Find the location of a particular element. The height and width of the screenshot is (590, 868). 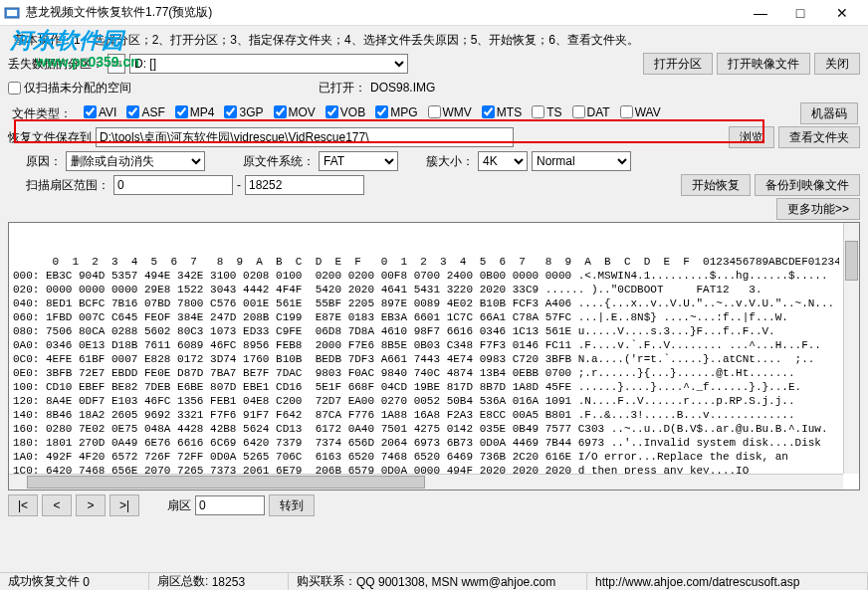

filetype-mp4-checkbox is located at coordinates (181, 111).